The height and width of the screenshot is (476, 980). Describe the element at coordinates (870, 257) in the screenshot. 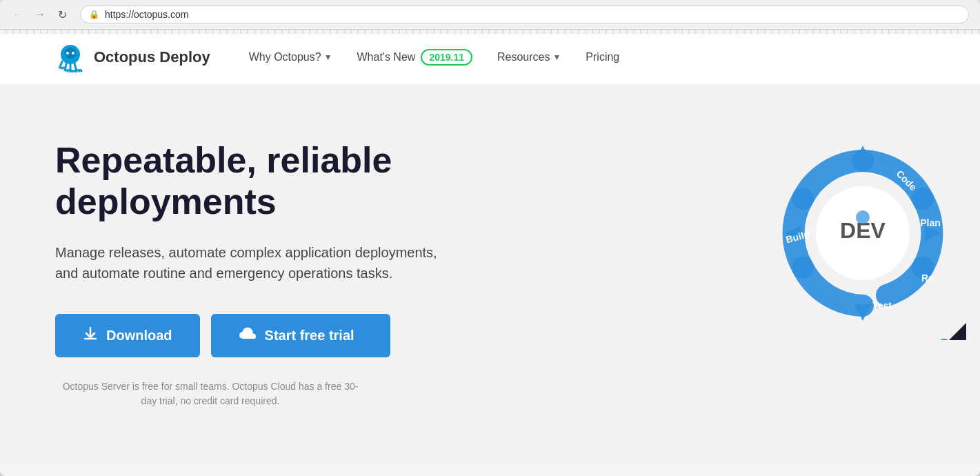

I see `hero-diagram: DEV Code Plan Re Test Build` at that location.